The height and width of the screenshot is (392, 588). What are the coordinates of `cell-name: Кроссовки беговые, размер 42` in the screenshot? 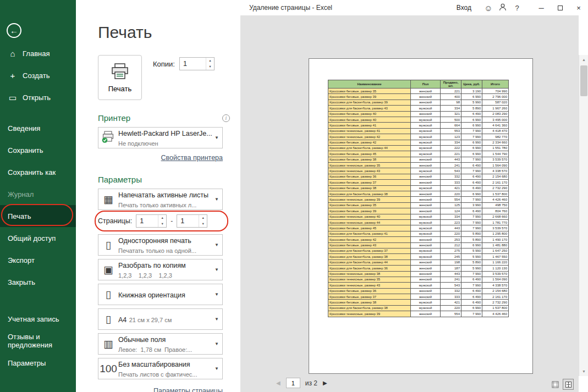 It's located at (370, 240).